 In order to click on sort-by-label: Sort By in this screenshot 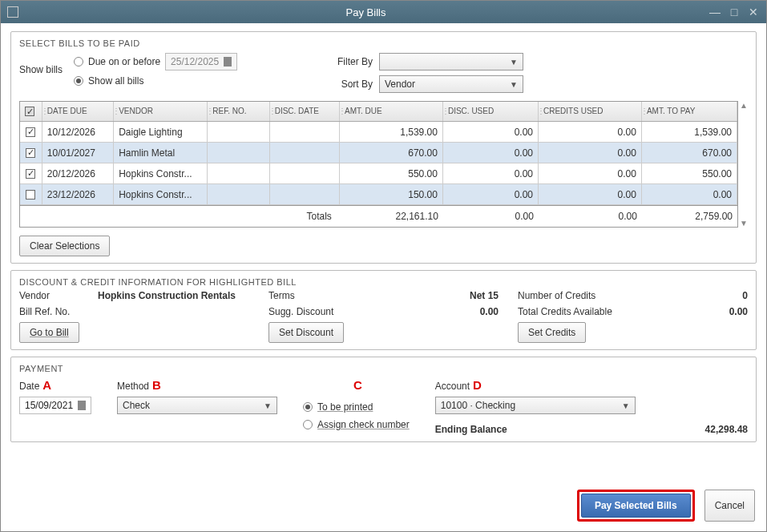, I will do `click(351, 84)`.